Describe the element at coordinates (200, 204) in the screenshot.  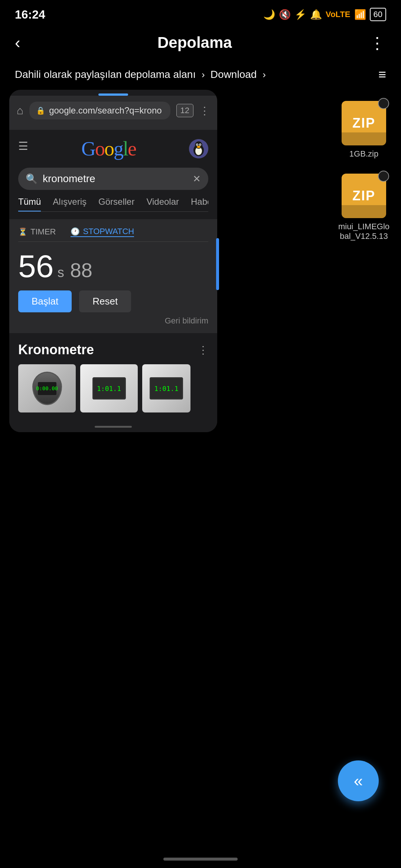
I see `tab-news: Haberler` at that location.